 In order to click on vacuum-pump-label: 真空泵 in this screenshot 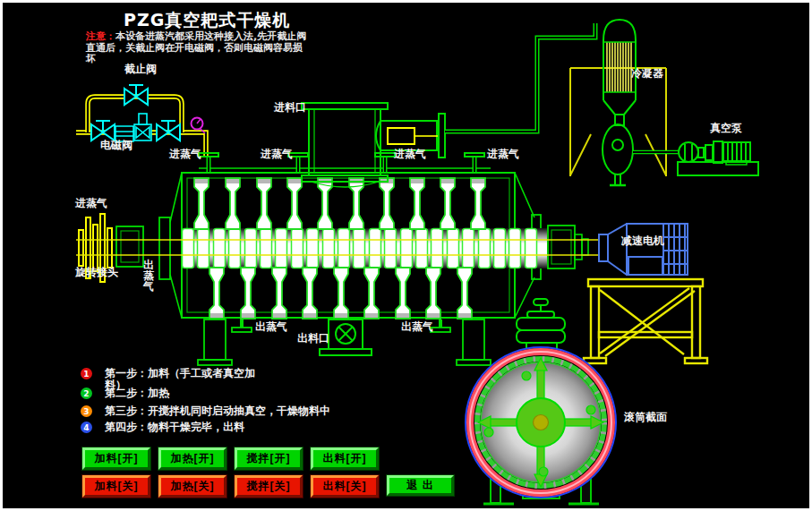, I will do `click(726, 129)`.